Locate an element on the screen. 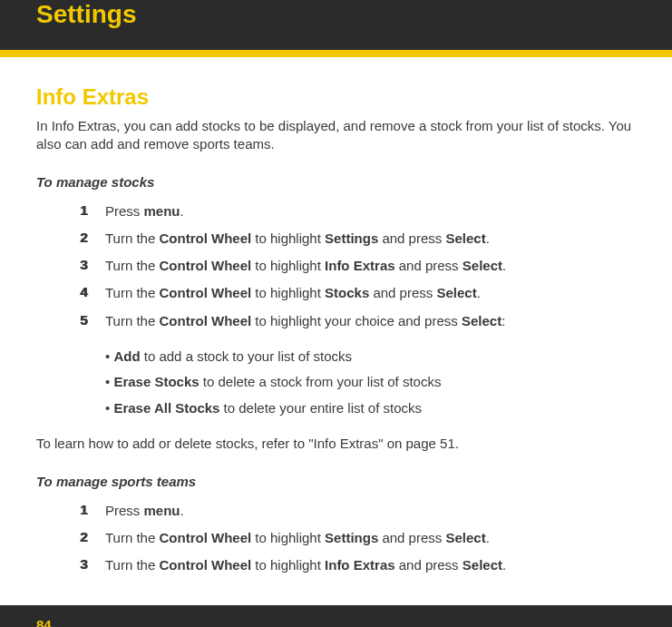 The height and width of the screenshot is (627, 672). bullet-item: • Erase Stocks to delete a stock from yo… is located at coordinates (370, 383).